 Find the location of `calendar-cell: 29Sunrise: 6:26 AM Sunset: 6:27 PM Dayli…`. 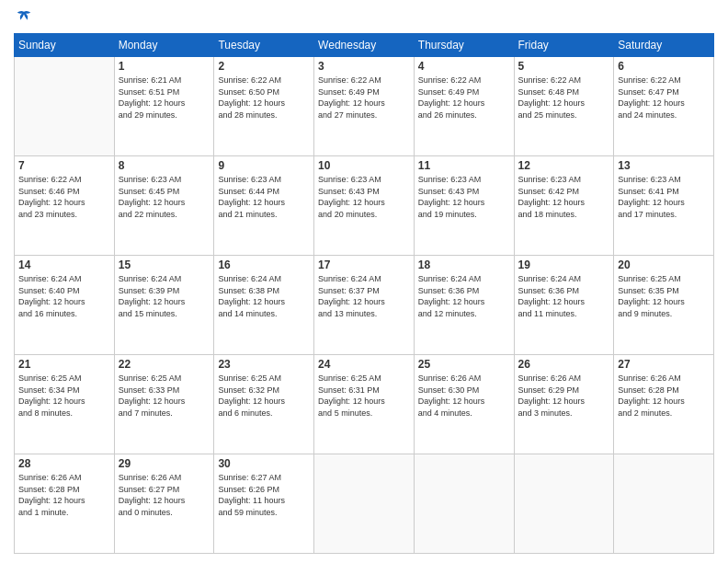

calendar-cell: 29Sunrise: 6:26 AM Sunset: 6:27 PM Dayli… is located at coordinates (164, 504).